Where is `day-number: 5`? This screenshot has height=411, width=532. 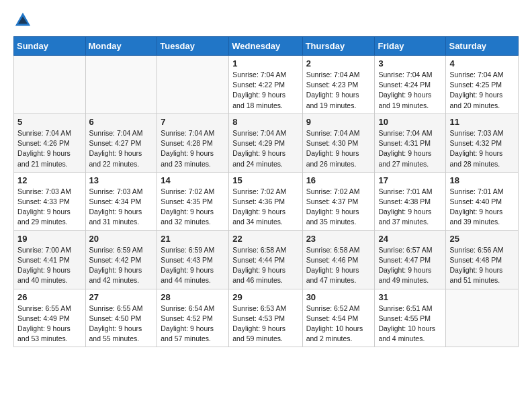
day-number: 5 is located at coordinates (50, 122).